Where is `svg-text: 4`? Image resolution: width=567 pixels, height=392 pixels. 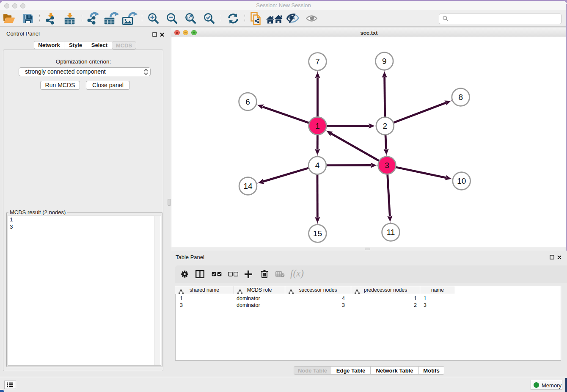
svg-text: 4 is located at coordinates (317, 165).